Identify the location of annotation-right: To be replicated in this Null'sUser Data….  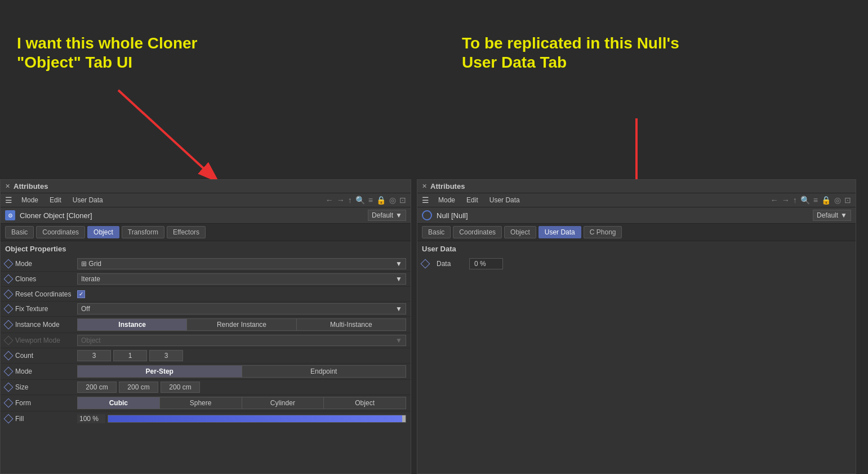
(571, 53).